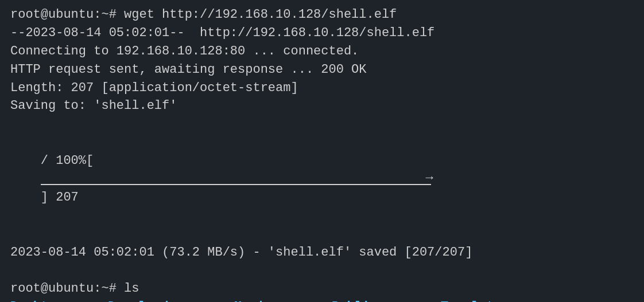 This screenshot has height=302, width=644. Describe the element at coordinates (171, 300) in the screenshot. I see `ls-downloads: Downloads` at that location.